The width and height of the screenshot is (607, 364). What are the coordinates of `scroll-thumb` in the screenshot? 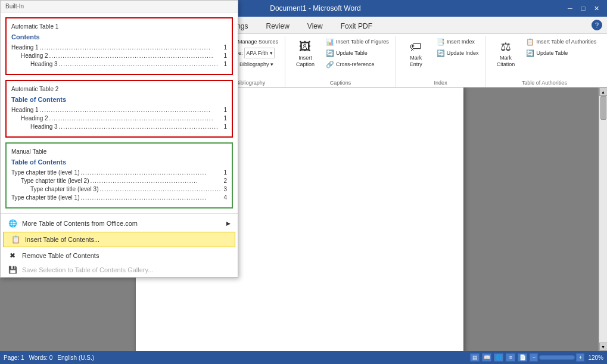 It's located at (603, 108).